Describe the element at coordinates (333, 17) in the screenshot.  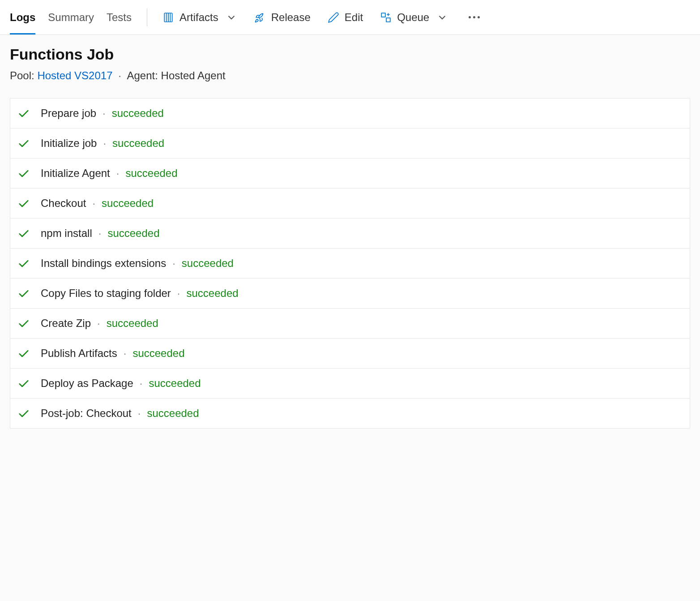
I see `pencil-icon` at that location.